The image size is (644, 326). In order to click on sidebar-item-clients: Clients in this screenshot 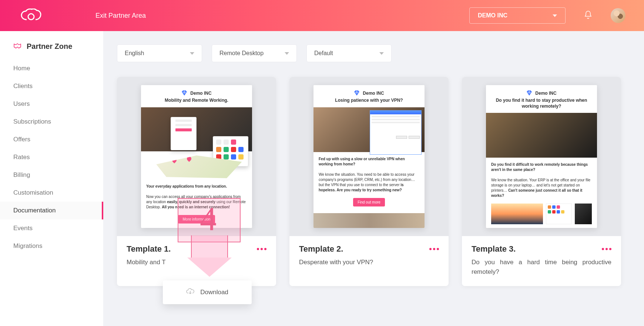, I will do `click(52, 86)`.